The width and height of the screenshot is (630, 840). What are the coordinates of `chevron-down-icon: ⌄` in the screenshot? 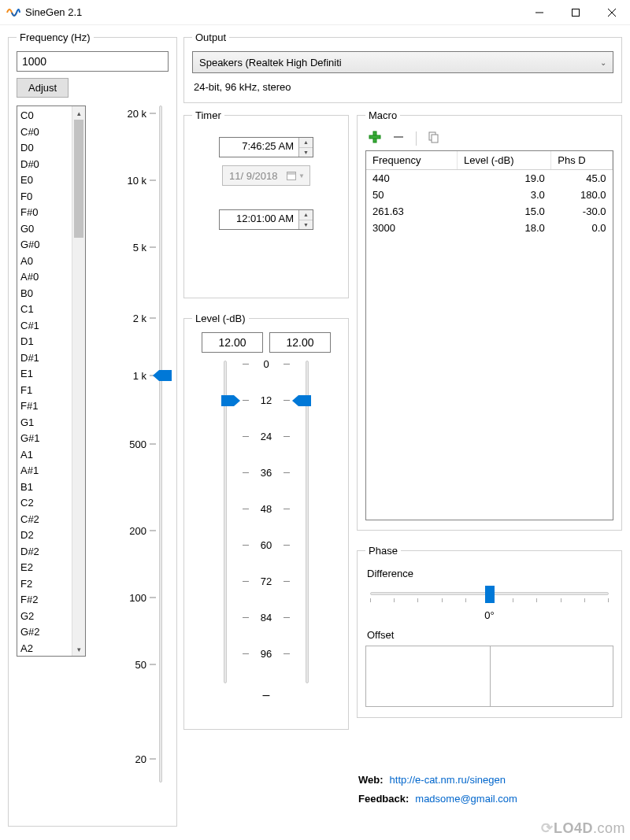 It's located at (603, 63).